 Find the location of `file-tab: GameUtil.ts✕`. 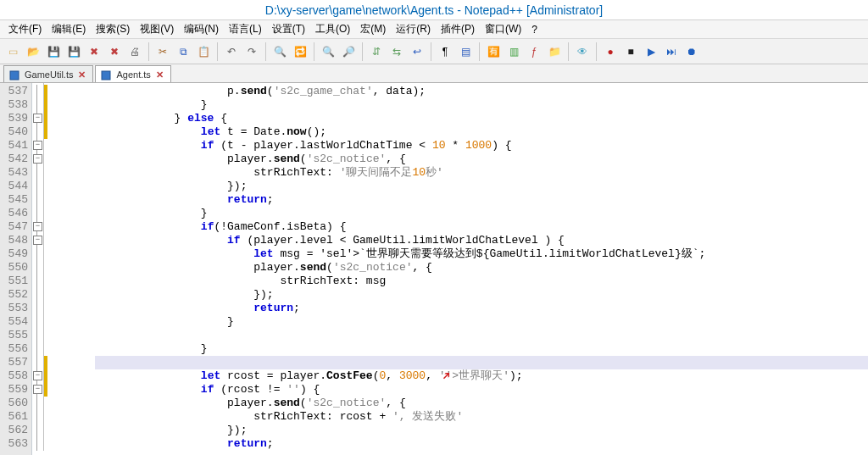

file-tab: GameUtil.ts✕ is located at coordinates (48, 74).